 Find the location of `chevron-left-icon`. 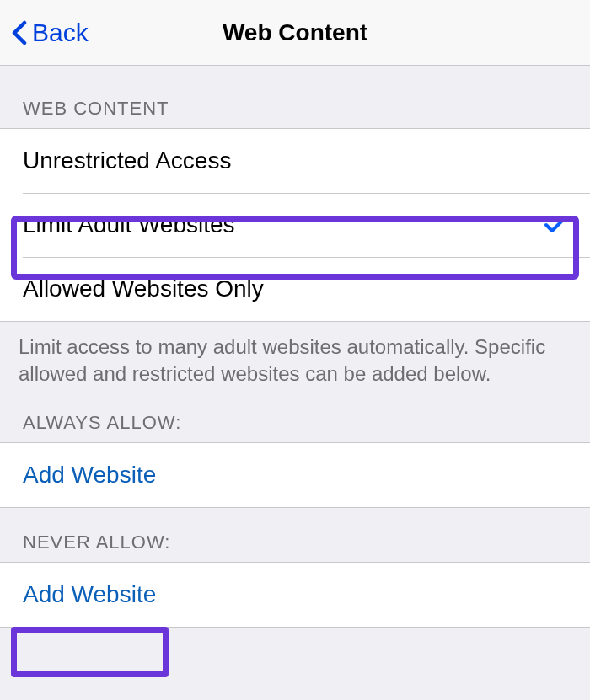

chevron-left-icon is located at coordinates (19, 33).